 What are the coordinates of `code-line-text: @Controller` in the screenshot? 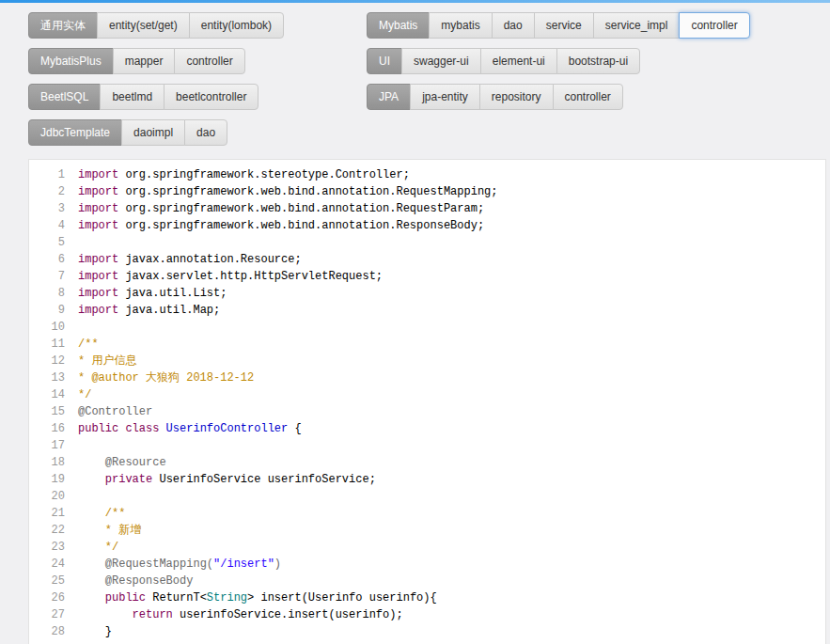 It's located at (451, 412).